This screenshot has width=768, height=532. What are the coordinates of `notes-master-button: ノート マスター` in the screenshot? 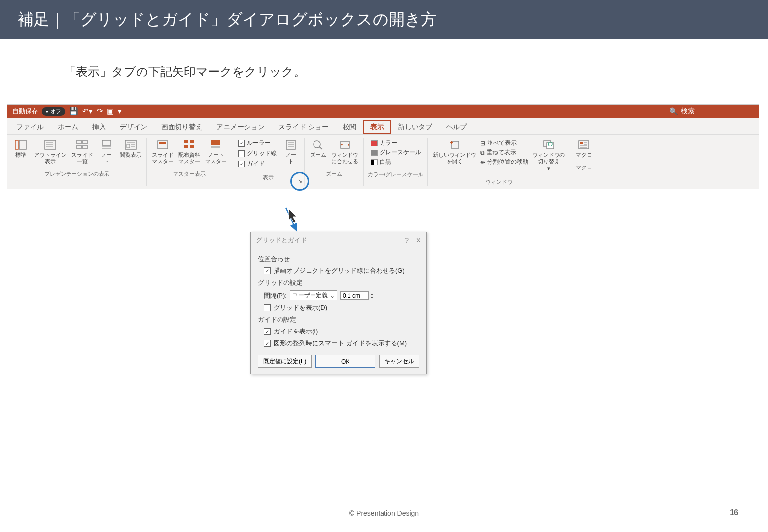 It's located at (216, 152).